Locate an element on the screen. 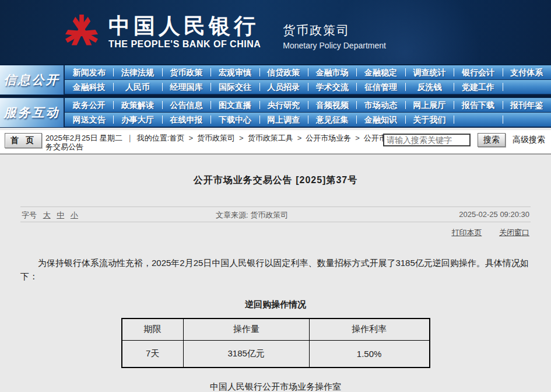 The width and height of the screenshot is (551, 392). table-cell: 3185亿元 is located at coordinates (246, 354).